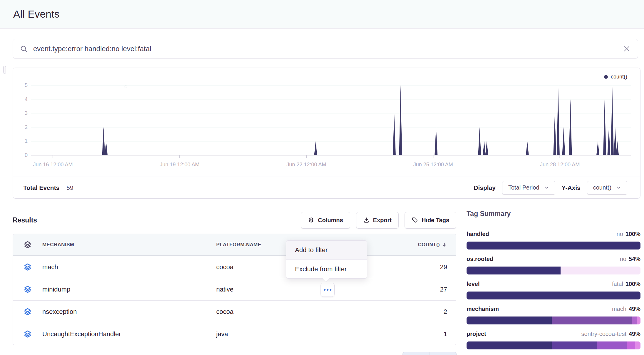 The height and width of the screenshot is (355, 644). Describe the element at coordinates (306, 165) in the screenshot. I see `svg-text: Jun 22 12:00 AM` at that location.